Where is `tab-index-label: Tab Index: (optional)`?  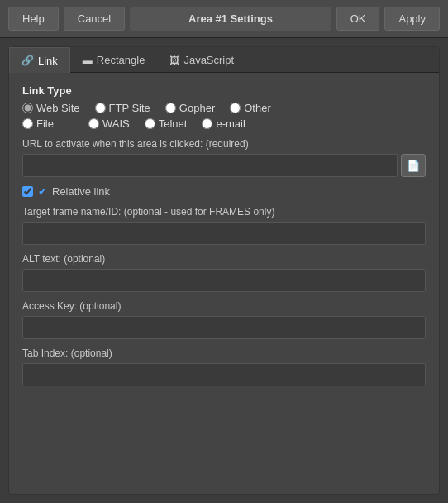
tab-index-label: Tab Index: (optional) is located at coordinates (224, 353).